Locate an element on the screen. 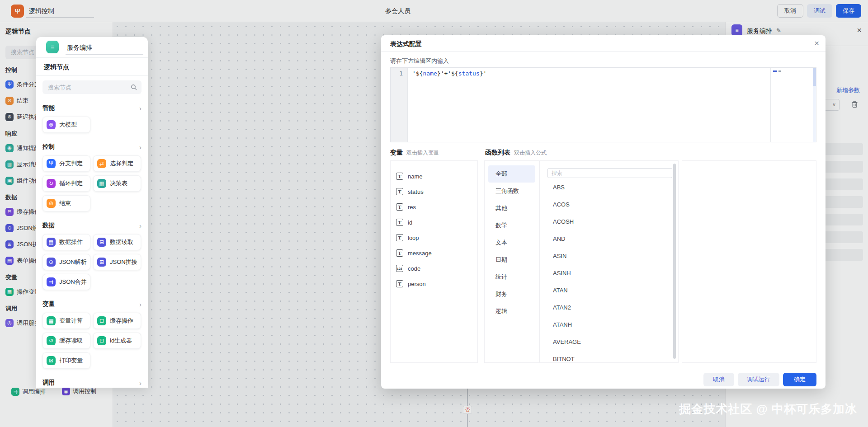 The width and height of the screenshot is (868, 427). palette-node-label: 缓存操作 is located at coordinates (122, 321).